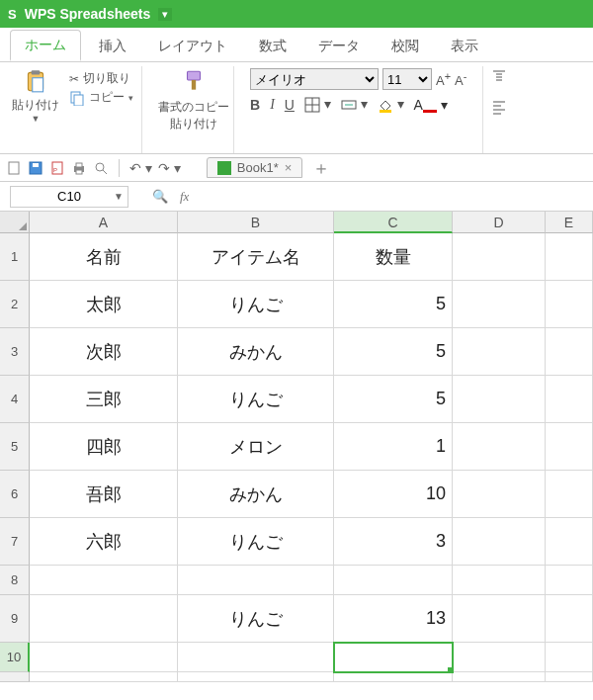 This screenshot has width=593, height=700. What do you see at coordinates (393, 399) in the screenshot?
I see `cell-C4: 5` at bounding box center [393, 399].